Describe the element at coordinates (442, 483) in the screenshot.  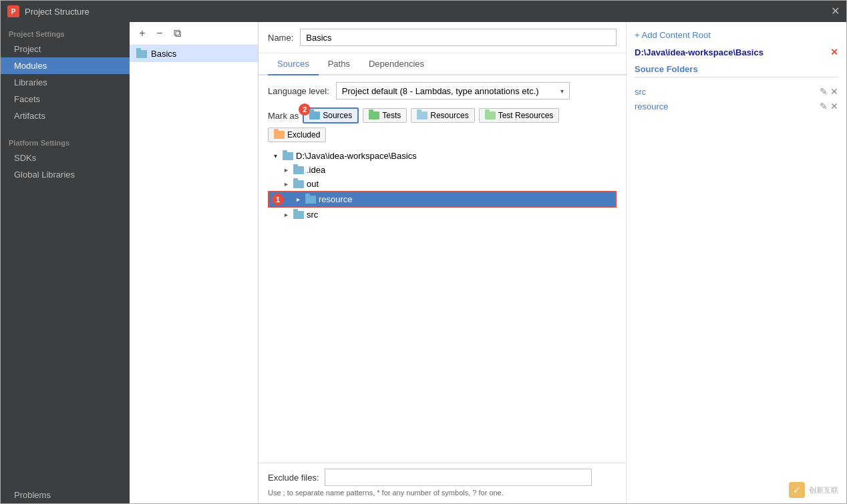
I see `bottom-area: Exclude files: Use ; to separate name pa…` at that location.